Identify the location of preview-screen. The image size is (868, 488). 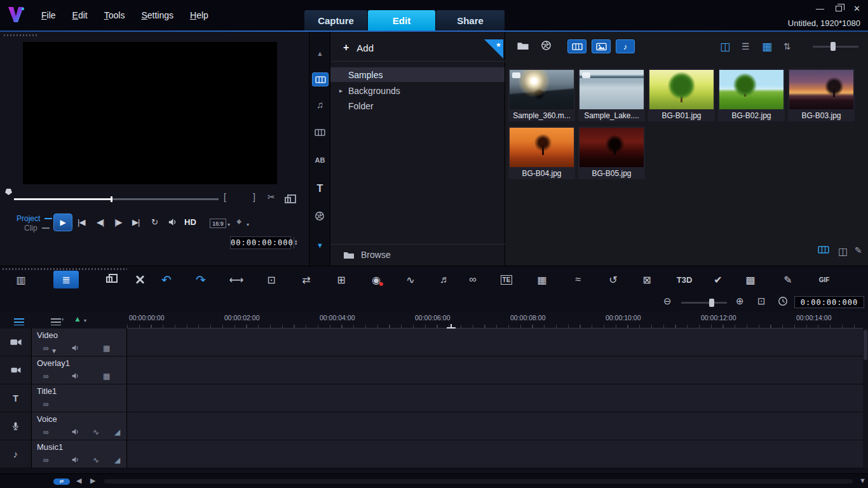
(150, 113).